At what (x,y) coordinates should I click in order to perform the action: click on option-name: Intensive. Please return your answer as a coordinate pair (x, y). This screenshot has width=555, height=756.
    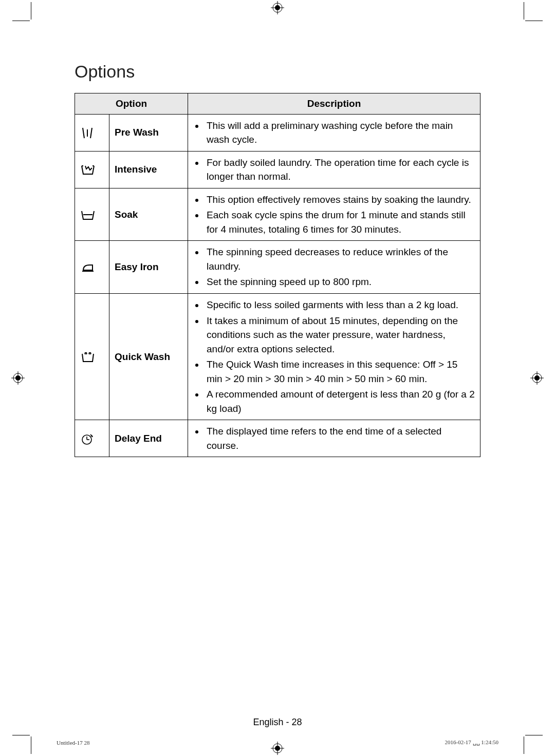
    Looking at the image, I should click on (149, 169).